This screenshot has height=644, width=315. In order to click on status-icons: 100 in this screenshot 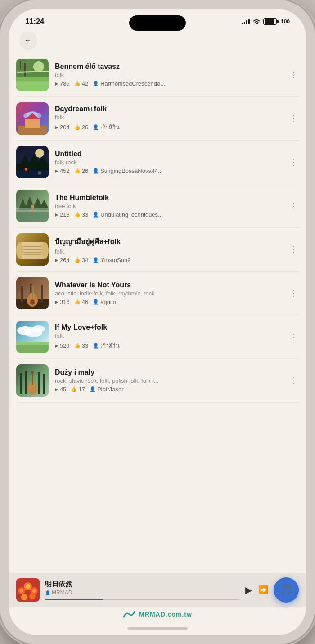, I will do `click(266, 22)`.